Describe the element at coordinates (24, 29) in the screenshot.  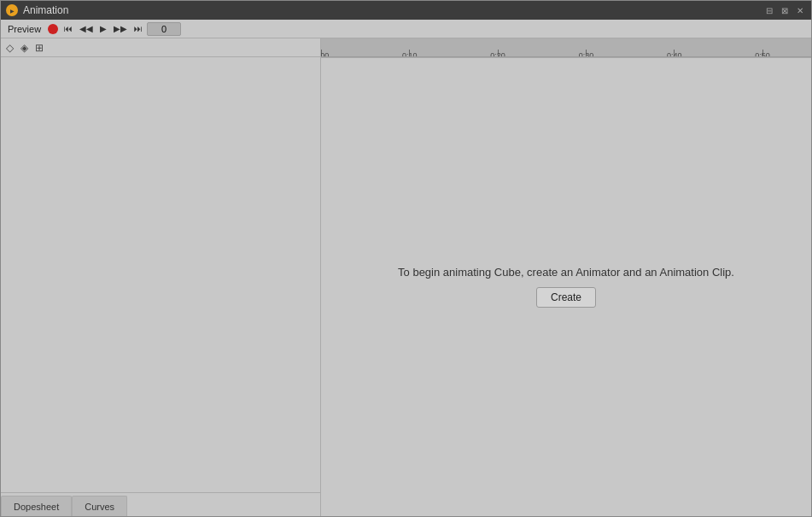
I see `preview-label: Preview` at that location.